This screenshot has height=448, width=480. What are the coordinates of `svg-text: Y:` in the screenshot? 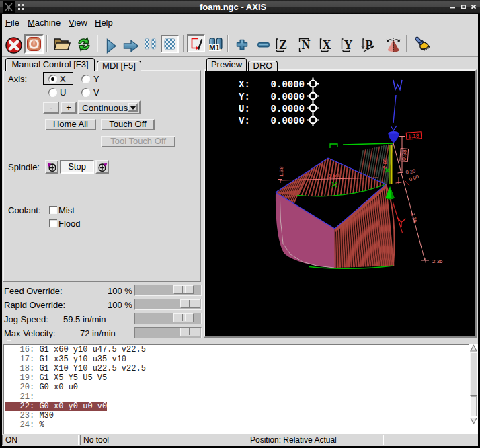 It's located at (245, 97).